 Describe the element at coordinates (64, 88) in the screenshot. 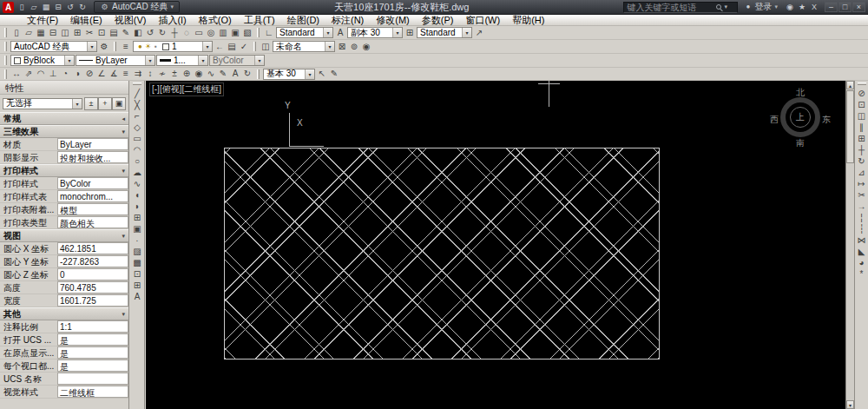

I see `palette-title: 特性` at that location.